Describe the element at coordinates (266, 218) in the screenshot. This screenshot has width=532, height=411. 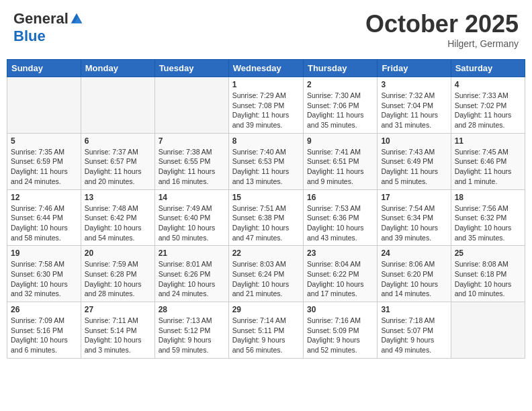
I see `calendar-cell: 15Sunrise: 7:51 AM Sunset: 6:38 PM Dayli…` at that location.